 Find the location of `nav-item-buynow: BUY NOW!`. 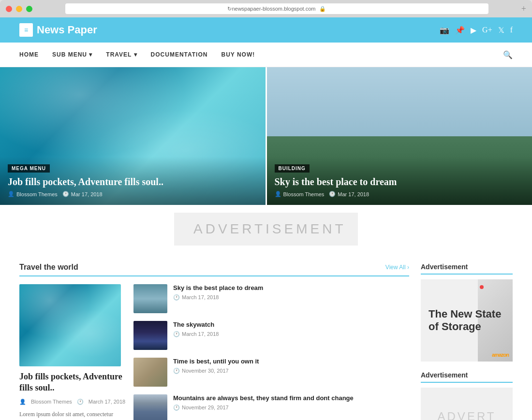

nav-item-buynow: BUY NOW! is located at coordinates (238, 55).